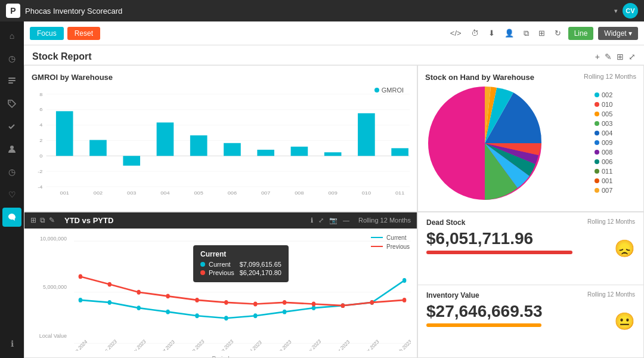  Describe the element at coordinates (402, 344) in the screenshot. I see `svg-text: Feb 2023` at that location.